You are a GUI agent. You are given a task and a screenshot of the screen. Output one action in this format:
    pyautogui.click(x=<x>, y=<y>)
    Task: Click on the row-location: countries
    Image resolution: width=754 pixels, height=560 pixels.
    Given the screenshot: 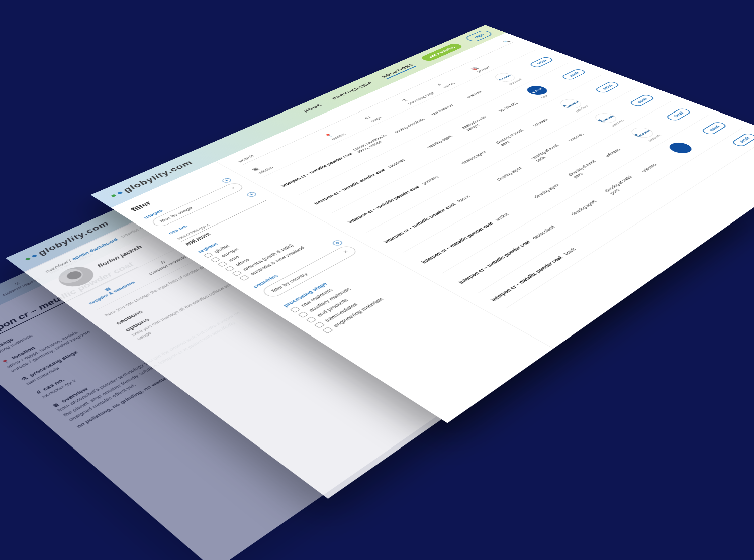 What is the action you would take?
    pyautogui.click(x=406, y=158)
    